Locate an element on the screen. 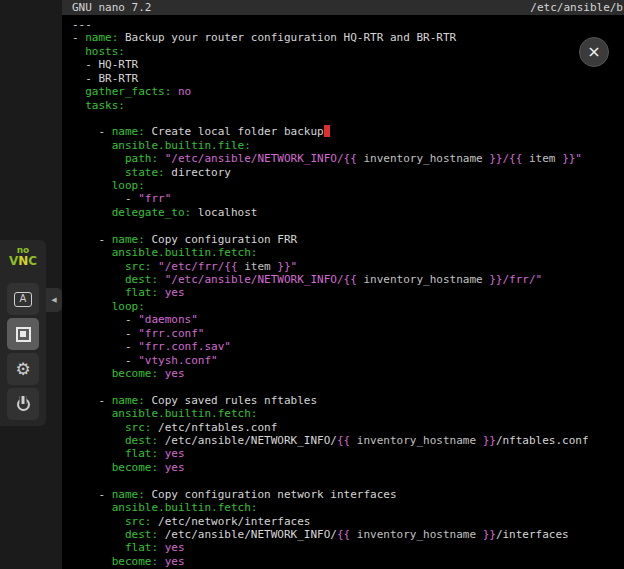  power-icon is located at coordinates (24, 404).